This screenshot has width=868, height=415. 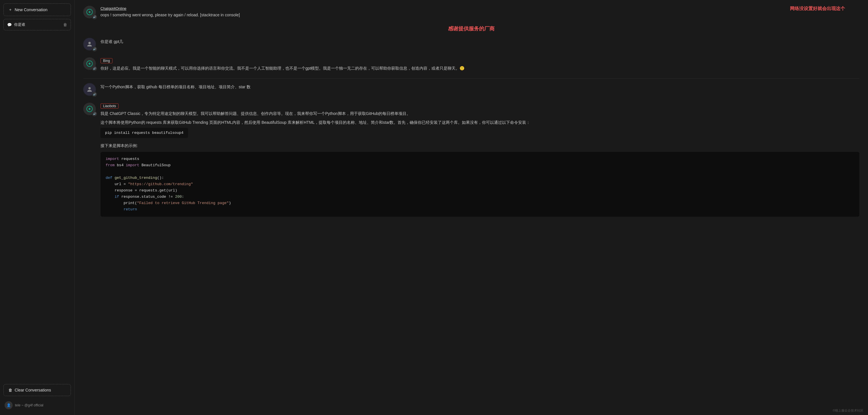 What do you see at coordinates (37, 207) in the screenshot?
I see `sidebar: ＋ New Conversation 💬 你是谁 🗑 🗑 Clear Conve…` at bounding box center [37, 207].